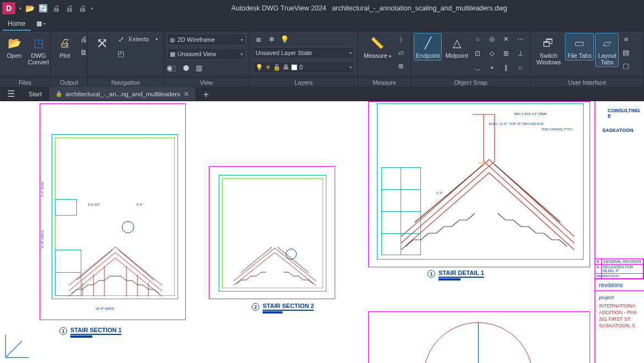 Image resolution: width=644 pixels, height=363 pixels. I want to click on tab-document: 🔒 architectural_-_an...ng_and_multileade…, so click(122, 94).